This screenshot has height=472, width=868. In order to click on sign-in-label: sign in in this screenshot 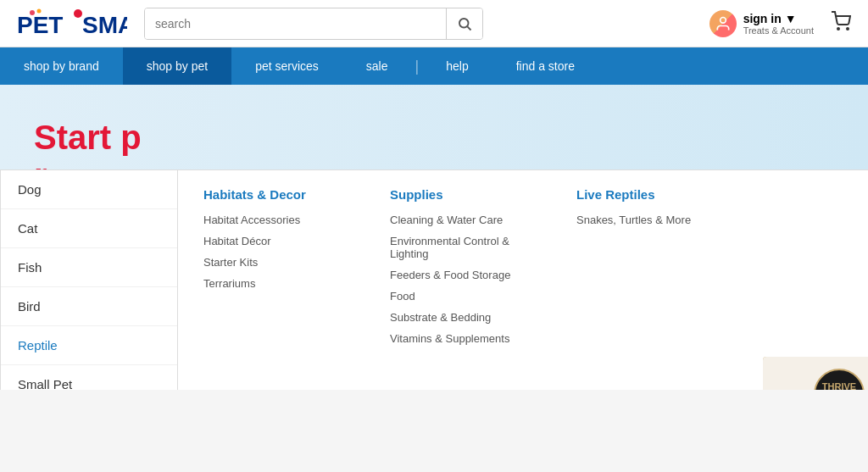, I will do `click(763, 19)`.